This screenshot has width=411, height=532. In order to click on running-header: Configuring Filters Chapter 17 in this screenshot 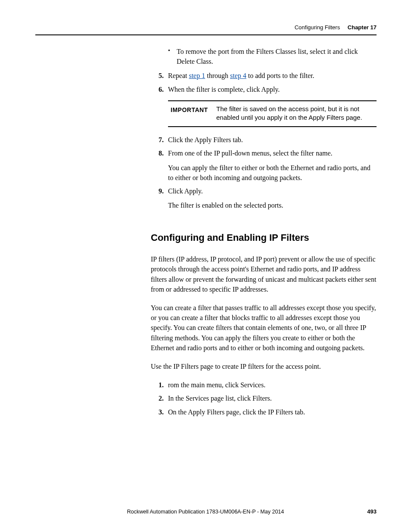, I will do `click(336, 28)`.